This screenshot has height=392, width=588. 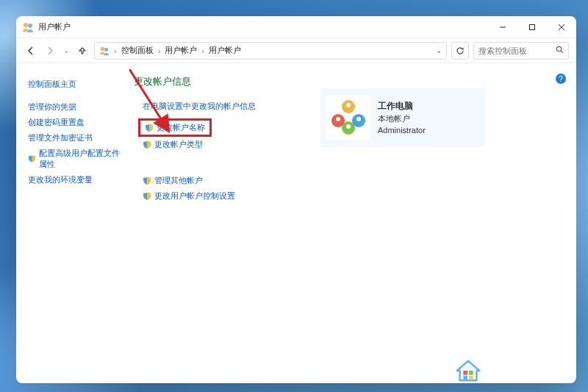 What do you see at coordinates (263, 26) in the screenshot?
I see `window-title: 用户帐户` at bounding box center [263, 26].